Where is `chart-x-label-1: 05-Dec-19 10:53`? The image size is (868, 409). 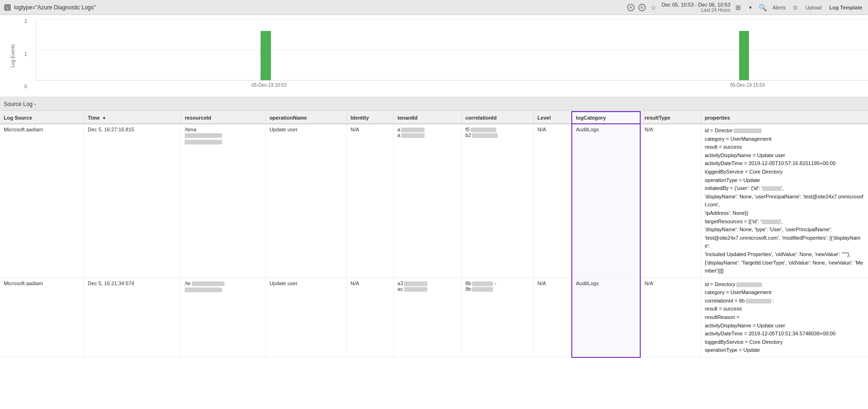
chart-x-label-1: 05-Dec-19 10:53 is located at coordinates (269, 85).